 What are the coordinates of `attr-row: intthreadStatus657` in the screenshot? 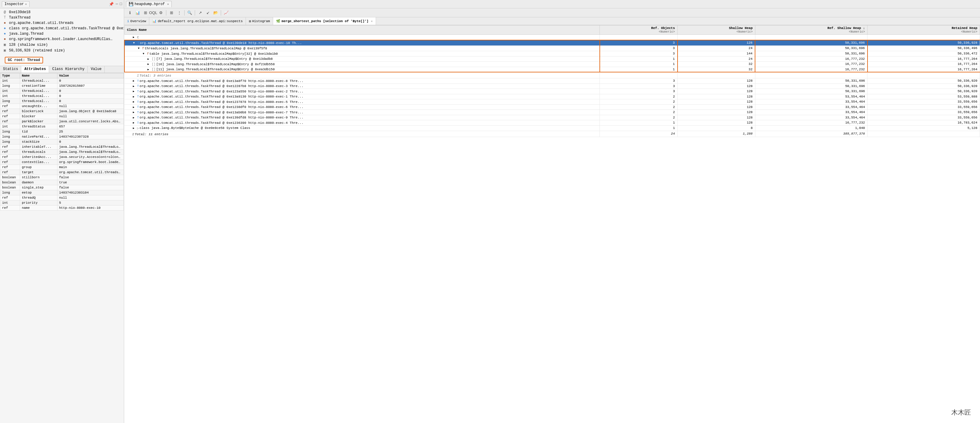 It's located at (62, 127).